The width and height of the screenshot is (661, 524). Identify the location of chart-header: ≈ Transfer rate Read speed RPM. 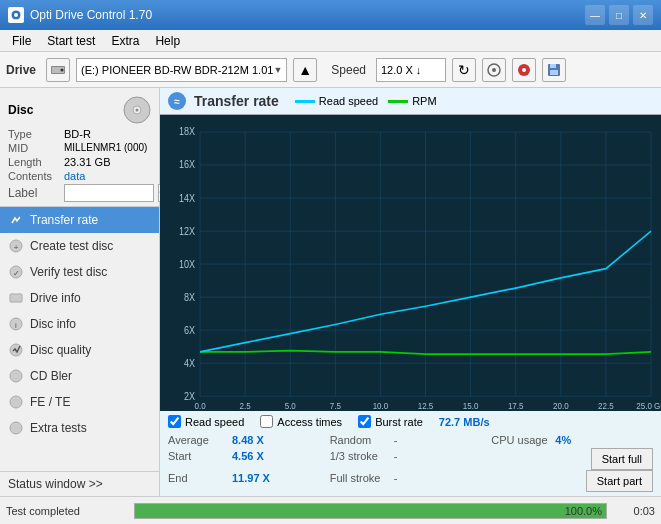
(410, 102).